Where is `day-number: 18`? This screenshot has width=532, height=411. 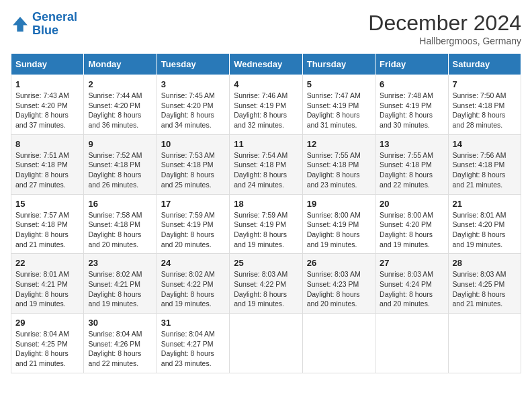 day-number: 18 is located at coordinates (266, 204).